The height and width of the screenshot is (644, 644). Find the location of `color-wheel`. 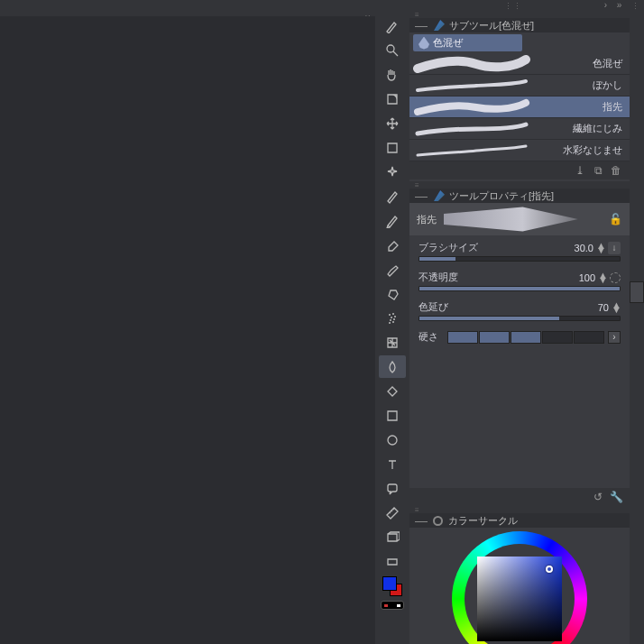

color-wheel is located at coordinates (520, 588).